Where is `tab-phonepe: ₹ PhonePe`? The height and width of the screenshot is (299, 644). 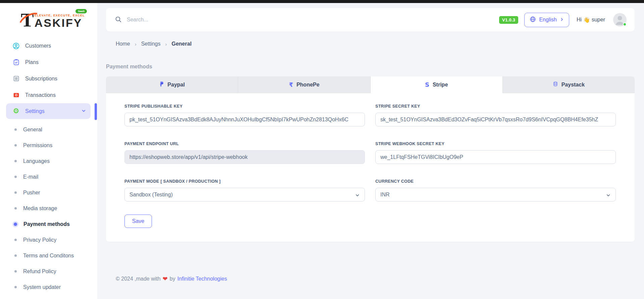
tab-phonepe: ₹ PhonePe is located at coordinates (304, 85).